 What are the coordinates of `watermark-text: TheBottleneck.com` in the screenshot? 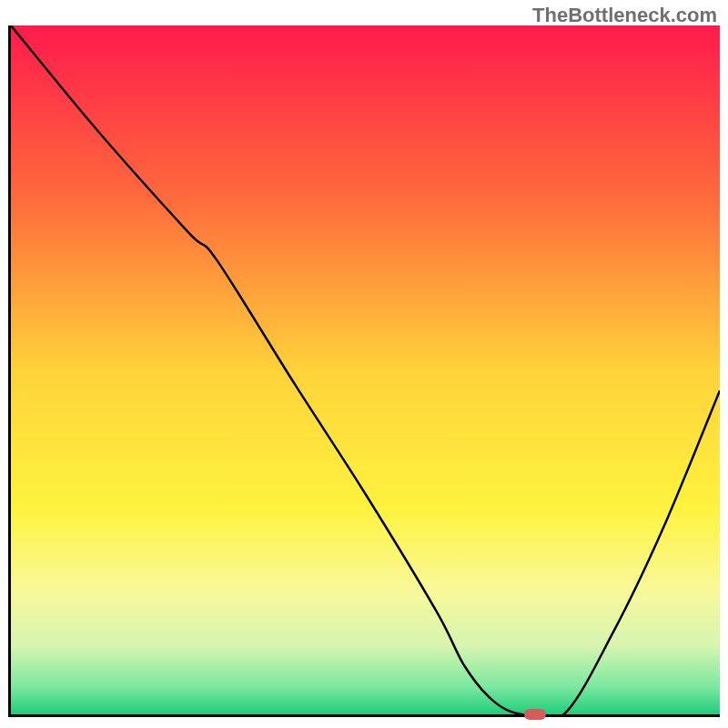 It's located at (624, 15).